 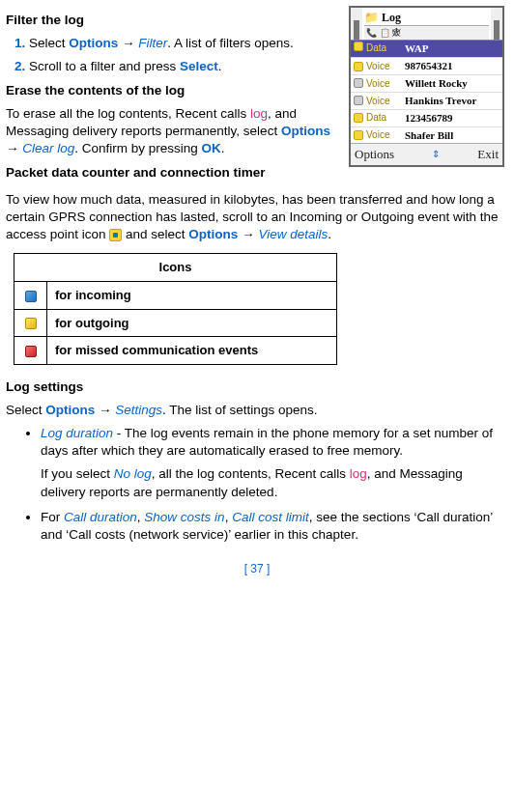 I want to click on row-value: 123456789, so click(x=429, y=118).